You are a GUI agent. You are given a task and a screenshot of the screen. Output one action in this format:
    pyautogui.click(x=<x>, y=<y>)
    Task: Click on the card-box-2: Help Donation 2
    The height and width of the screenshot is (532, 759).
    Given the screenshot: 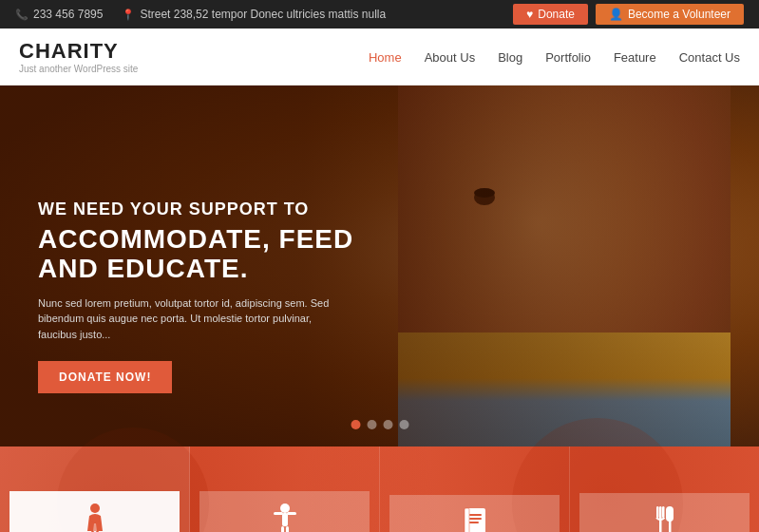 What is the action you would take?
    pyautogui.click(x=285, y=511)
    